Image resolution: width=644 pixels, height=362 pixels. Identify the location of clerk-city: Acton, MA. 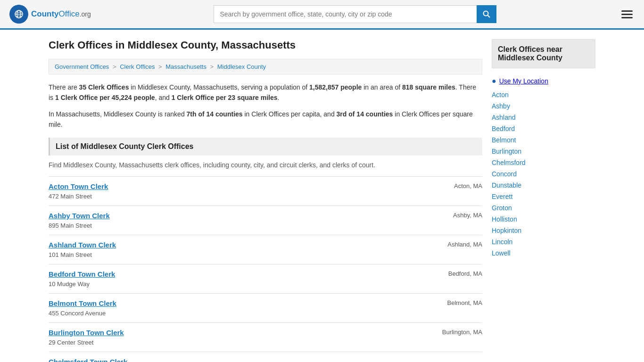
(468, 186).